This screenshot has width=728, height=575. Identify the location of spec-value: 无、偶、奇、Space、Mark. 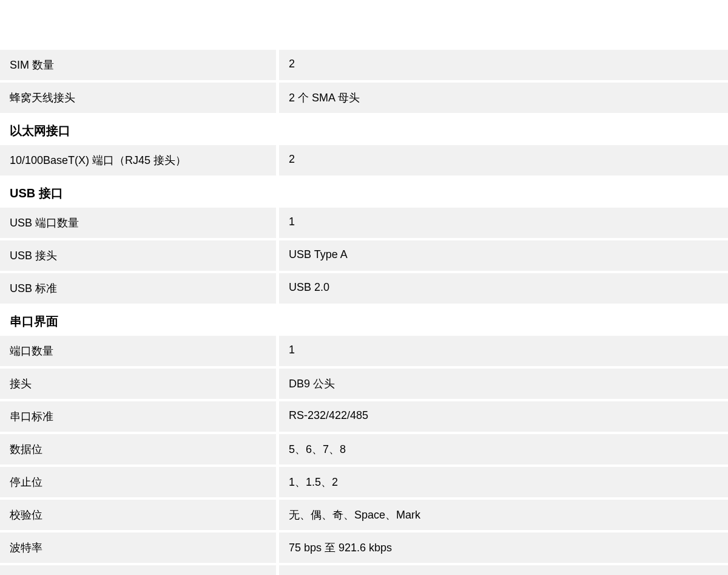
(504, 515).